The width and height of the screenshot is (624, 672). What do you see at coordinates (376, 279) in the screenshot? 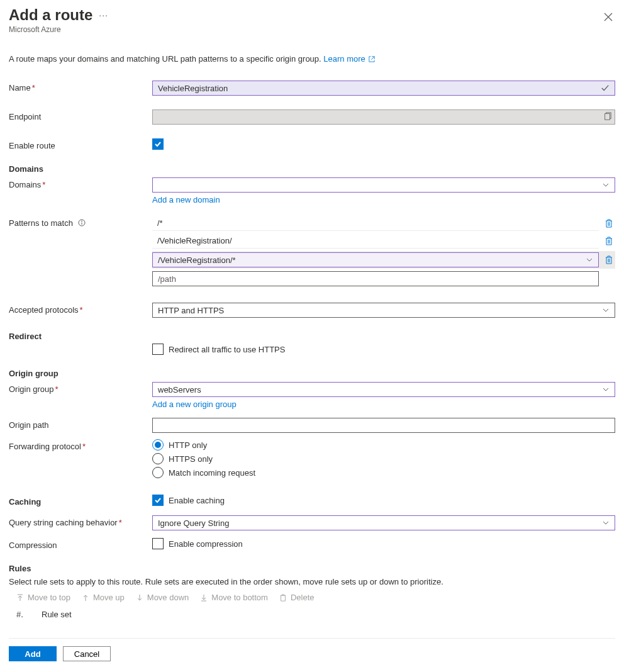
I see `path-input: /path` at bounding box center [376, 279].